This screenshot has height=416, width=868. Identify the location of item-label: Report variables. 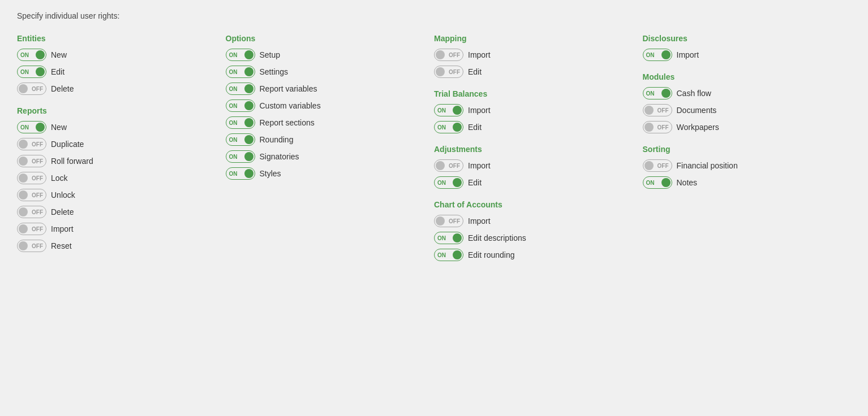
(289, 89).